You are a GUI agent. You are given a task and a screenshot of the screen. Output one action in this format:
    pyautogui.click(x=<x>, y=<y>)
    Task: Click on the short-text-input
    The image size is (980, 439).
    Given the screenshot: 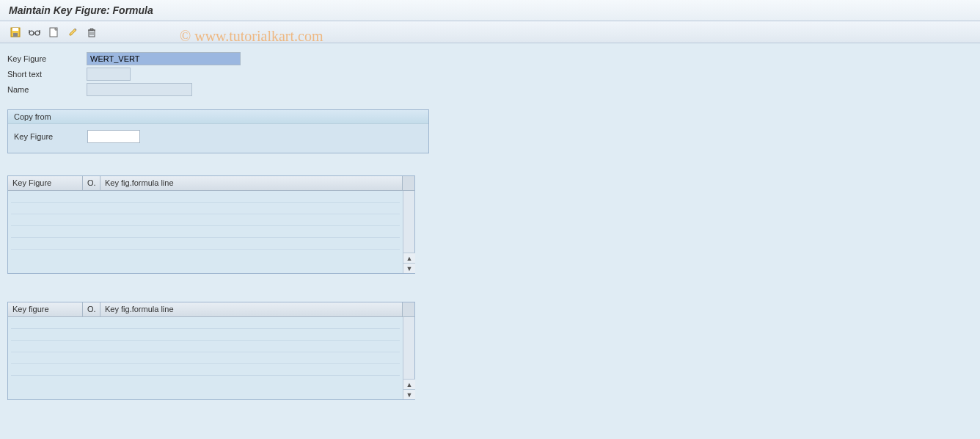 What is the action you would take?
    pyautogui.click(x=109, y=74)
    